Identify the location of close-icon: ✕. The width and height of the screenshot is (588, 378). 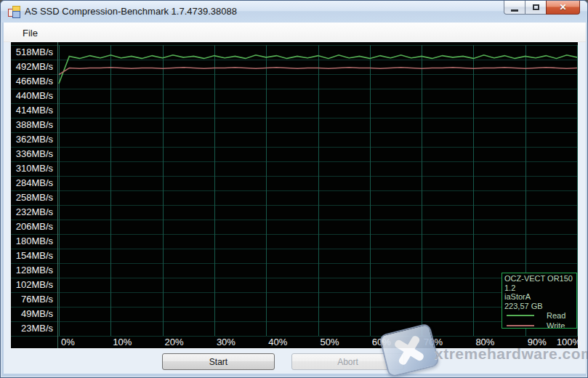
(563, 7).